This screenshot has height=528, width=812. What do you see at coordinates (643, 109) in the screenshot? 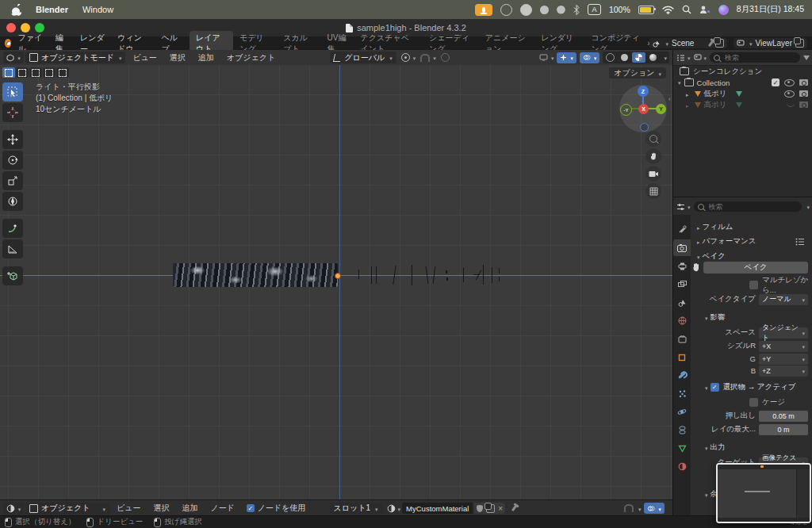
I see `navigation-gizmo: Z -Y X Y` at bounding box center [643, 109].